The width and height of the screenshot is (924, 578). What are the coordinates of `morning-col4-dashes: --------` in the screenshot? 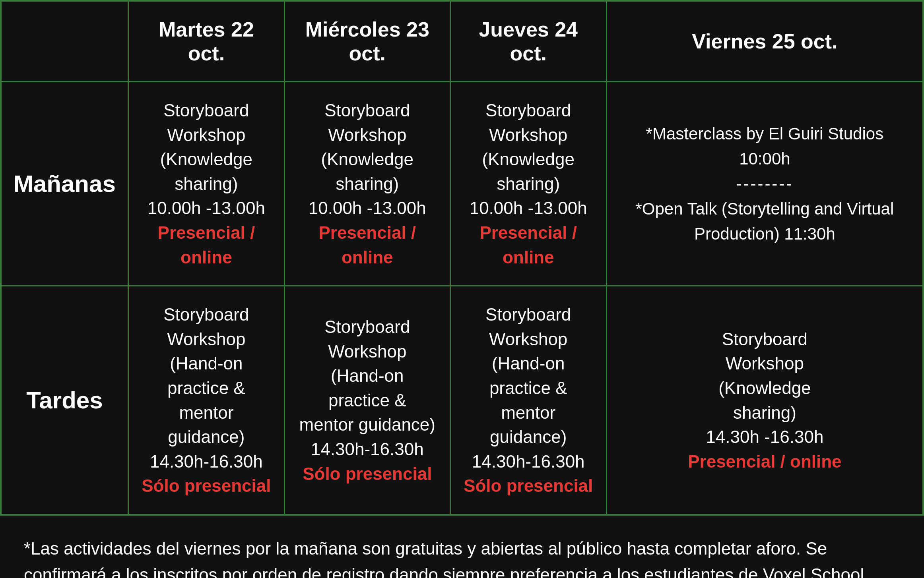 It's located at (765, 184).